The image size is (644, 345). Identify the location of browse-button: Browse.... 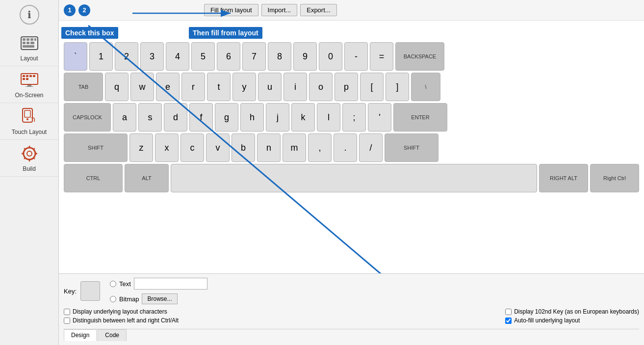
(159, 299).